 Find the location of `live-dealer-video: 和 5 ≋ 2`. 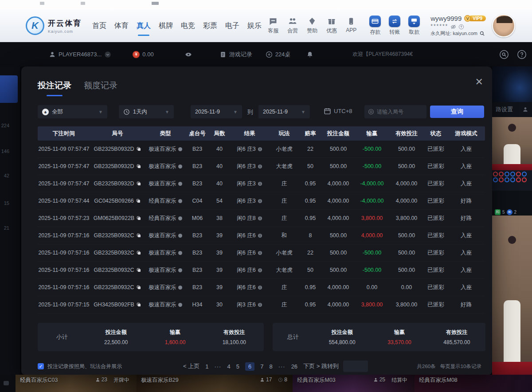

live-dealer-video: 和 5 ≋ 2 is located at coordinates (512, 166).